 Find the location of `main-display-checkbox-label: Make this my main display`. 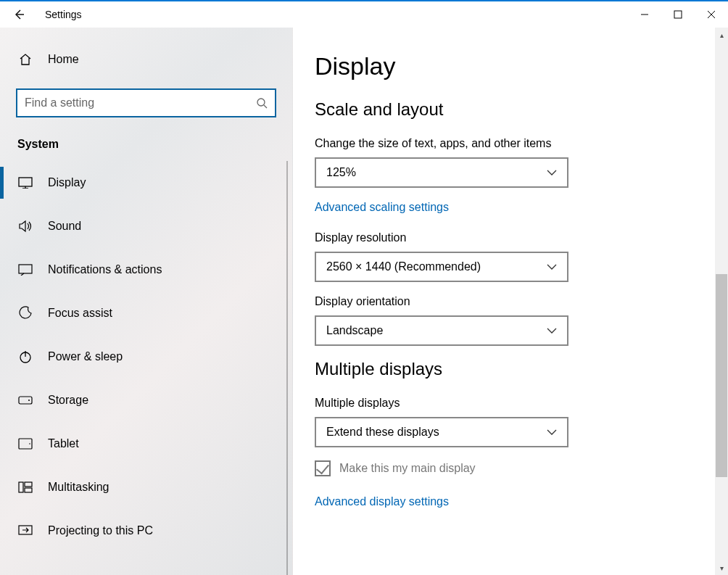

main-display-checkbox-label: Make this my main display is located at coordinates (408, 468).